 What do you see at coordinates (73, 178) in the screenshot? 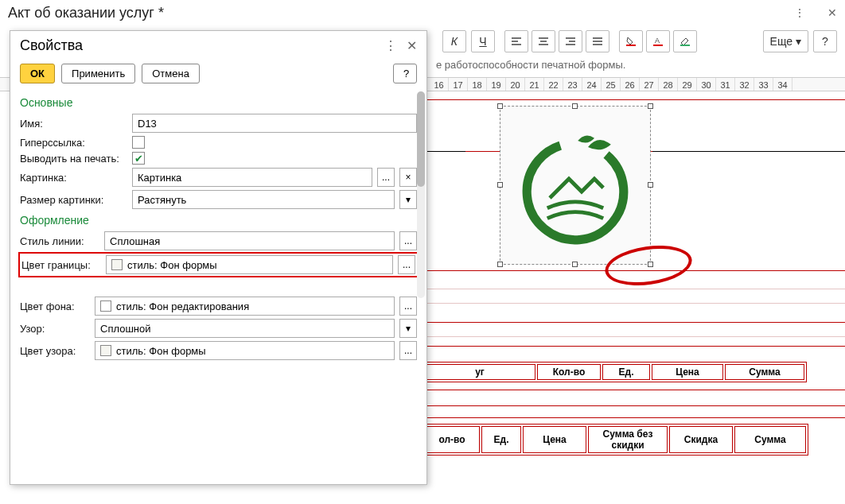
I see `picture-label: Картинка:` at bounding box center [73, 178].